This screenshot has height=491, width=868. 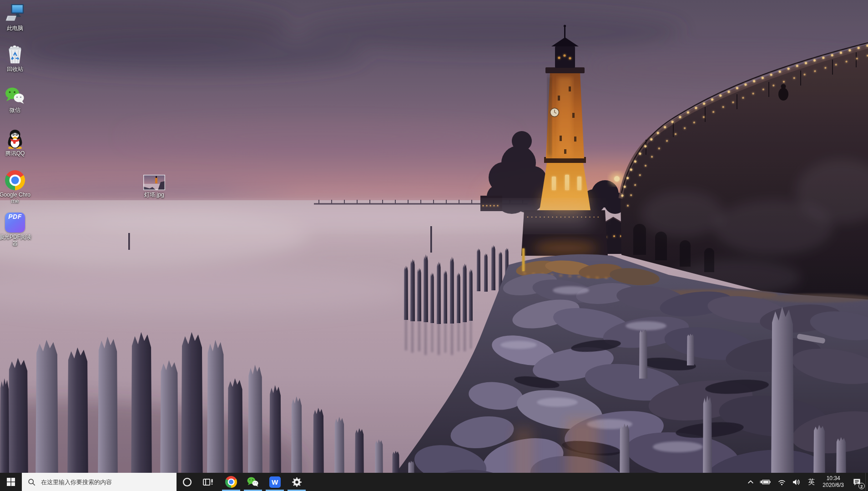 What do you see at coordinates (275, 482) in the screenshot?
I see `taskbar-wps-button: W` at bounding box center [275, 482].